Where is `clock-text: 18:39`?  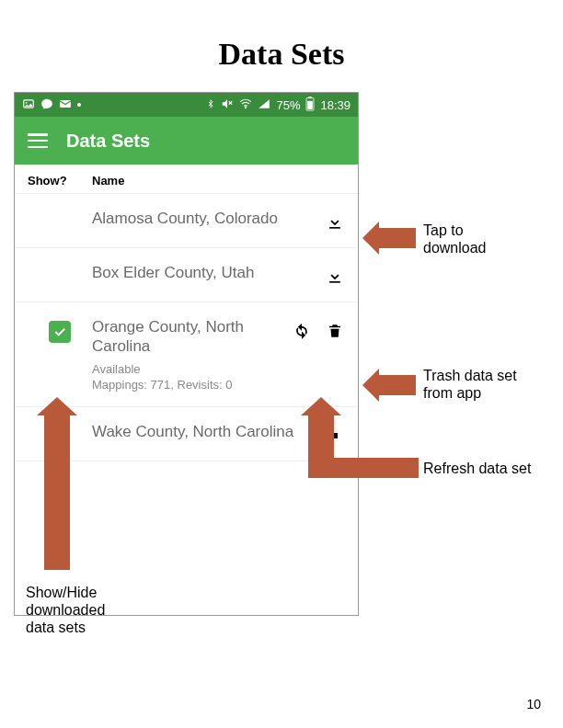
clock-text: 18:39 is located at coordinates (335, 105).